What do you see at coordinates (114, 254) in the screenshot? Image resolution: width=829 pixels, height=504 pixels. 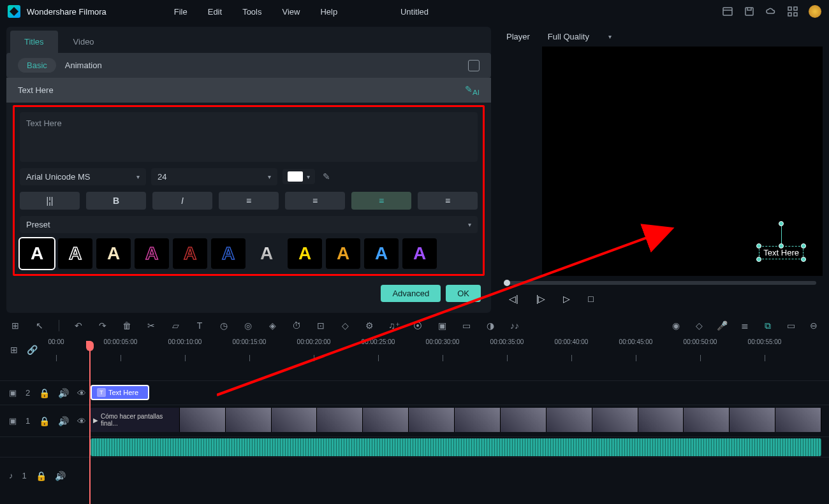 I see `preset-cream: A` at bounding box center [114, 254].